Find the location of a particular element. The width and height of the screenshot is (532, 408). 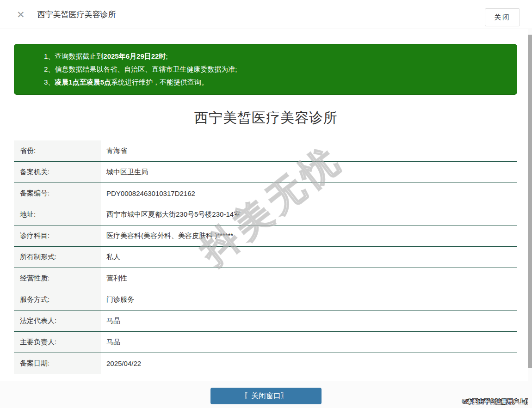

table-row: 法定代表人:马晶 is located at coordinates (266, 321).